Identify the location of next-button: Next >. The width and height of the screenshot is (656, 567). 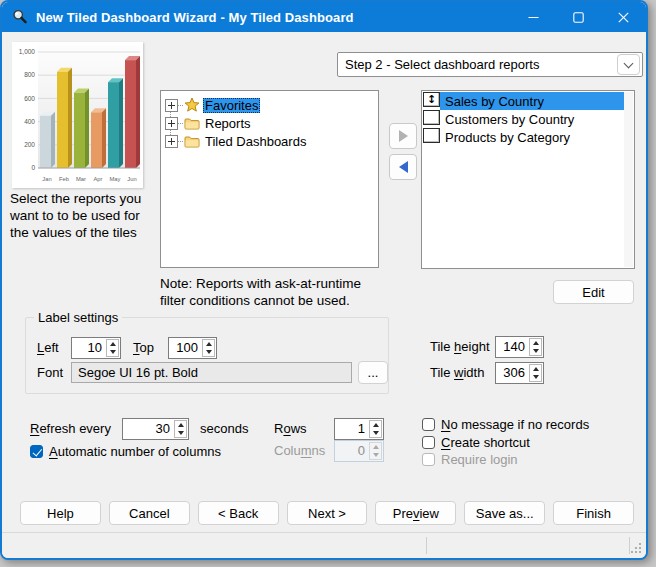
(328, 513).